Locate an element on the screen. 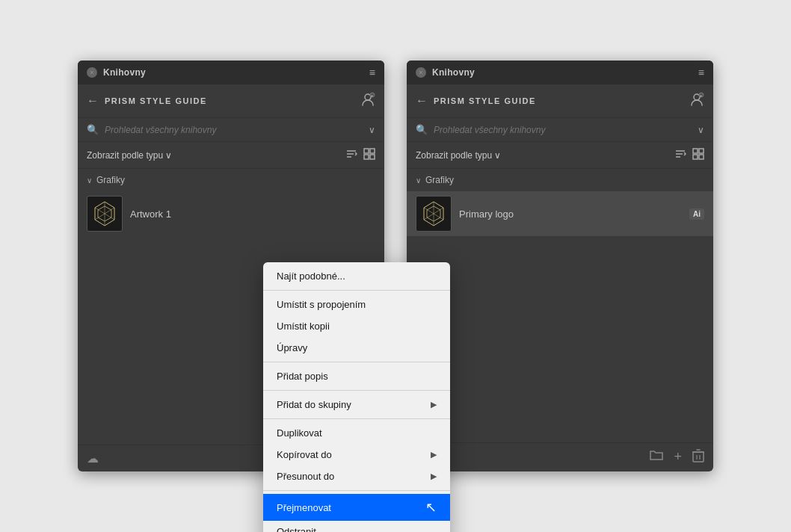 This screenshot has width=791, height=532. menu-item-delete: Odstranit is located at coordinates (357, 526).